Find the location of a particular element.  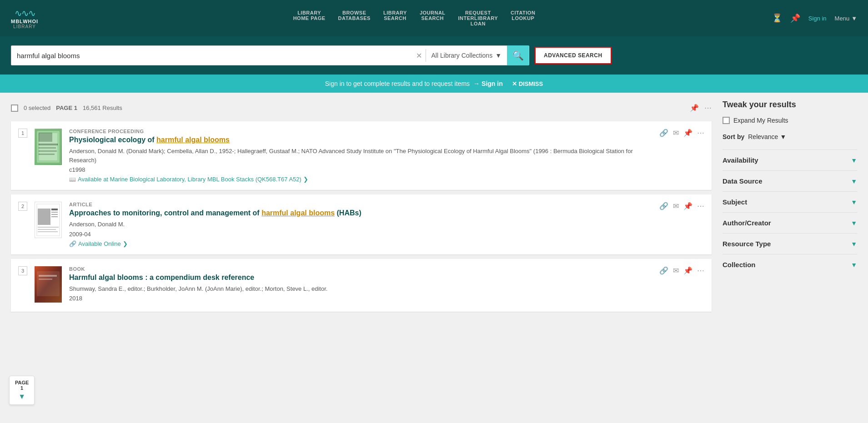

collection-dropdown: All Library Collections ▼ is located at coordinates (467, 55).